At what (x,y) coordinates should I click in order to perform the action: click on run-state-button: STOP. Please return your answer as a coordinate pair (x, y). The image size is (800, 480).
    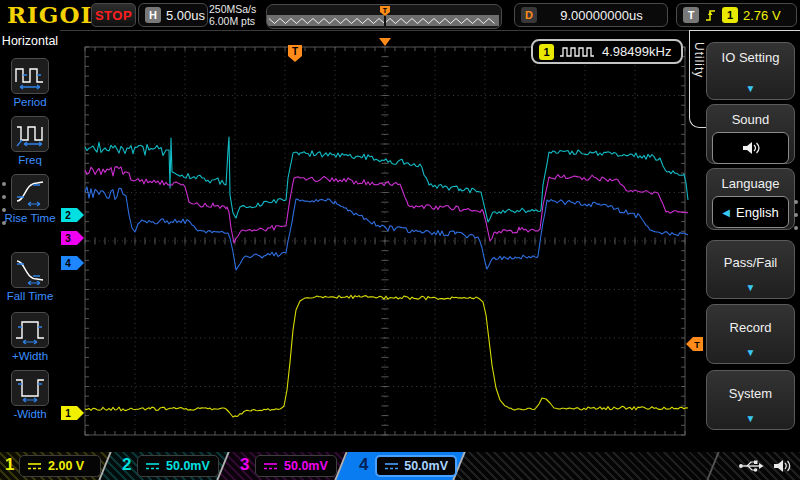
    Looking at the image, I should click on (114, 15).